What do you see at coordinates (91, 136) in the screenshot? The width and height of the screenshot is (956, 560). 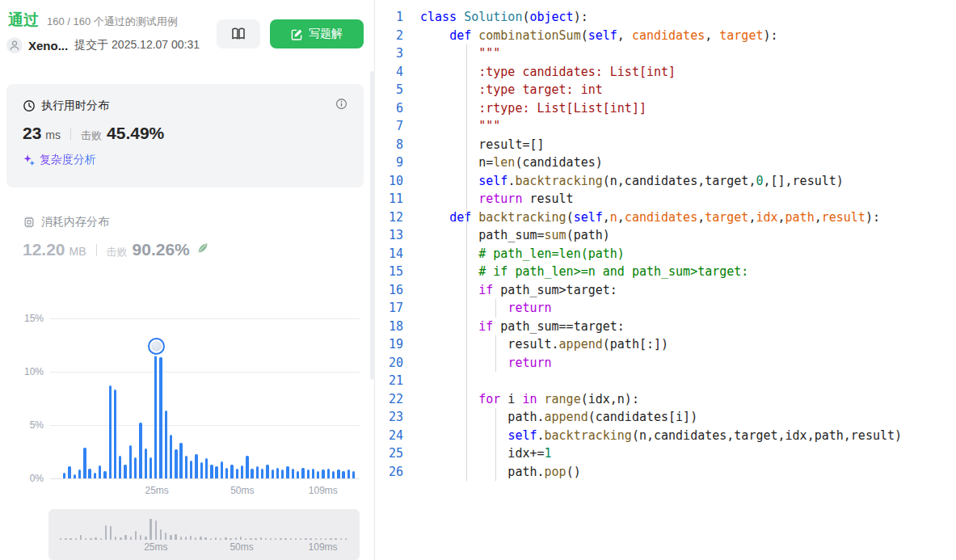 I see `runtime-beats-label: 击败` at bounding box center [91, 136].